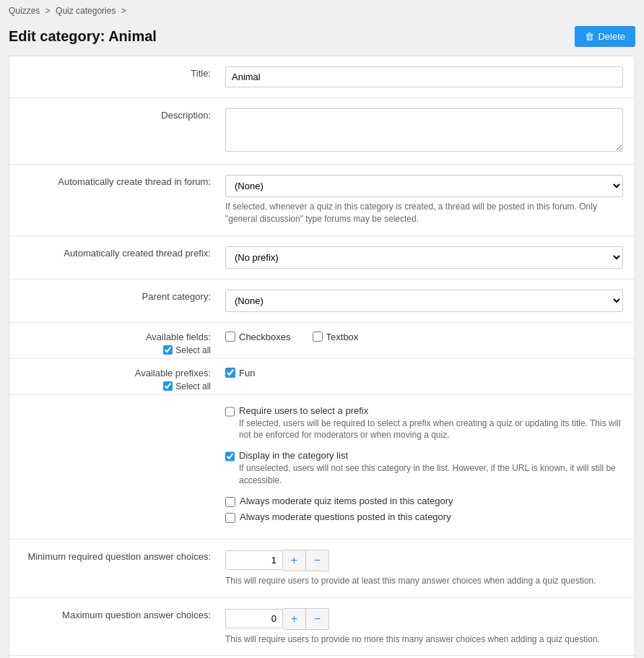  Describe the element at coordinates (431, 468) in the screenshot. I see `display-category-text: Display in the category list If unselect…` at that location.